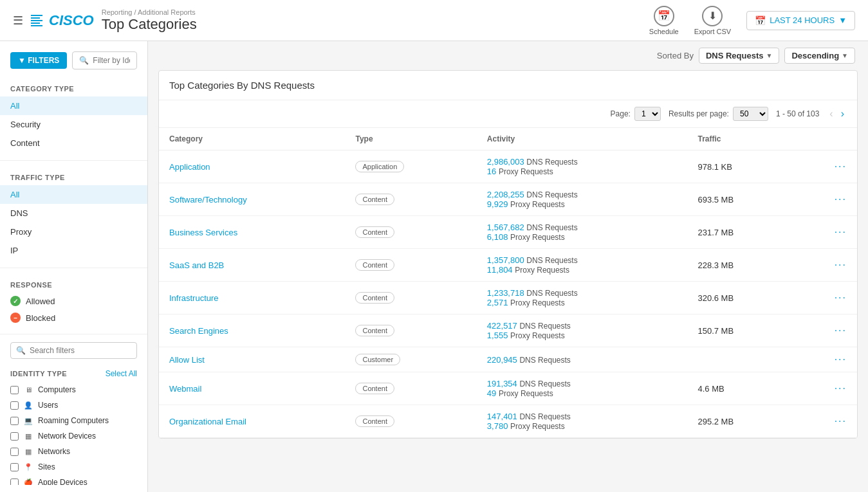  Describe the element at coordinates (185, 388) in the screenshot. I see `category-link: Webmail` at that location.